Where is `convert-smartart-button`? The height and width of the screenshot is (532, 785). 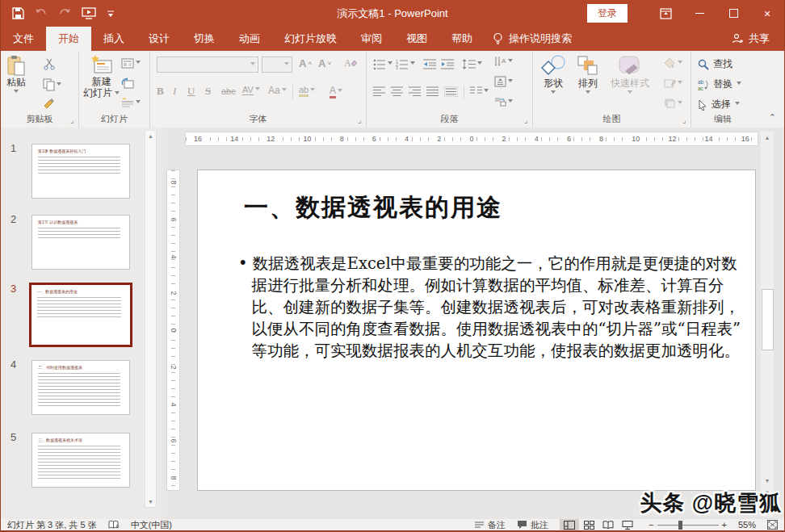 convert-smartart-button is located at coordinates (504, 102).